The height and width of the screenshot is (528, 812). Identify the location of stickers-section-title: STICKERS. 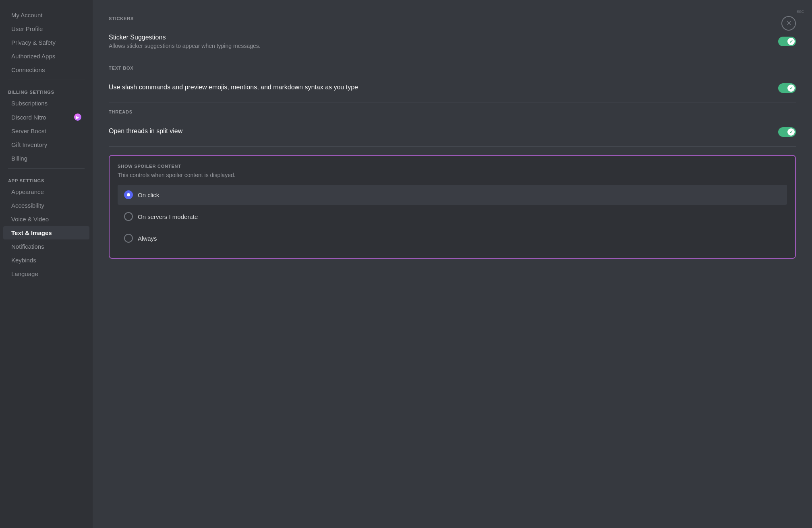
(452, 19).